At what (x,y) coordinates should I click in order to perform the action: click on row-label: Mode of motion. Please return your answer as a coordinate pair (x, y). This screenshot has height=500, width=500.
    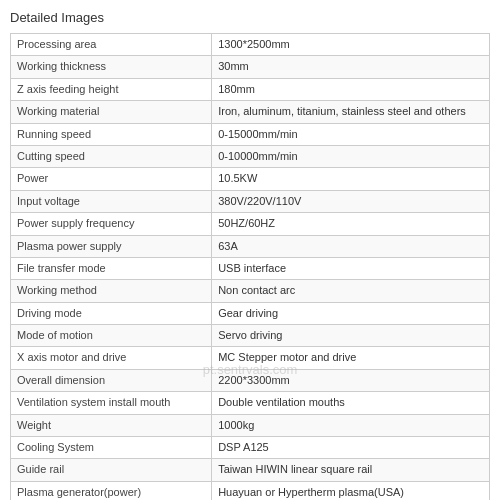
    Looking at the image, I should click on (112, 336).